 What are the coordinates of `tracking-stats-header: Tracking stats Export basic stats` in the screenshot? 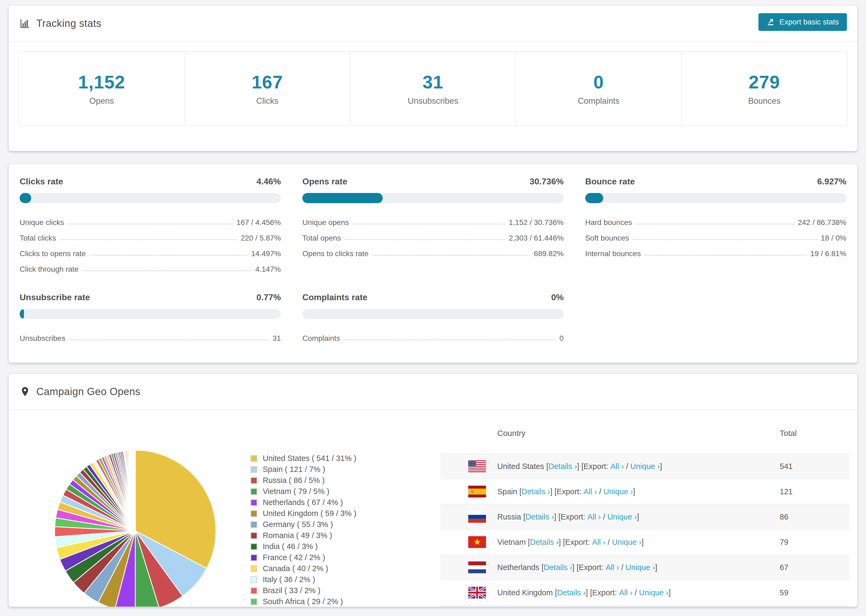 It's located at (433, 24).